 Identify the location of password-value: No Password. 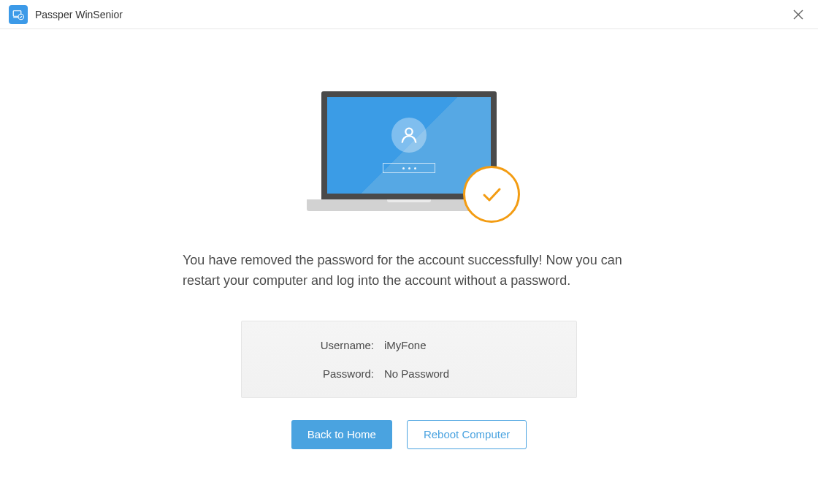
(416, 374).